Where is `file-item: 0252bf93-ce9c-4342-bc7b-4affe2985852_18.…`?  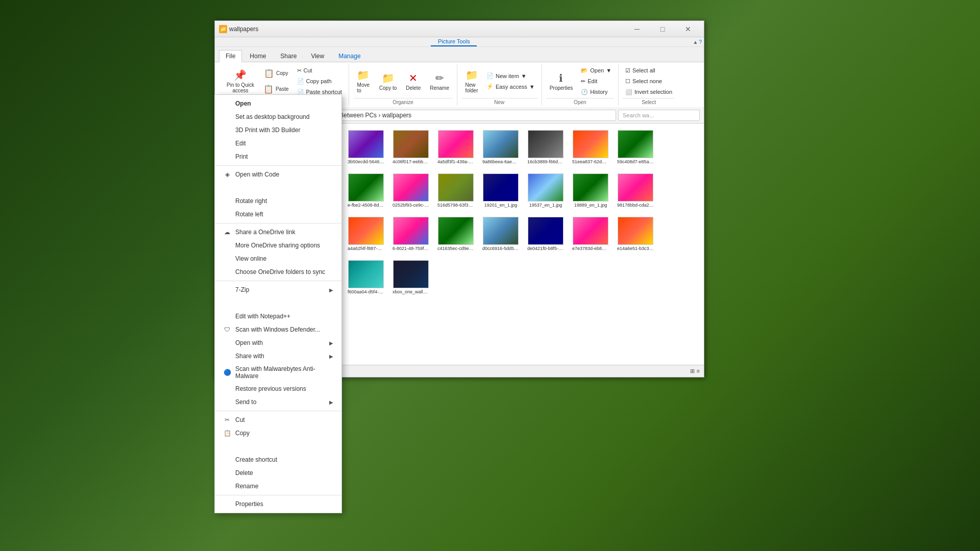
file-item: 0252bf93-ce9c-4342-bc7b-4affe2985852_18.… is located at coordinates (411, 191).